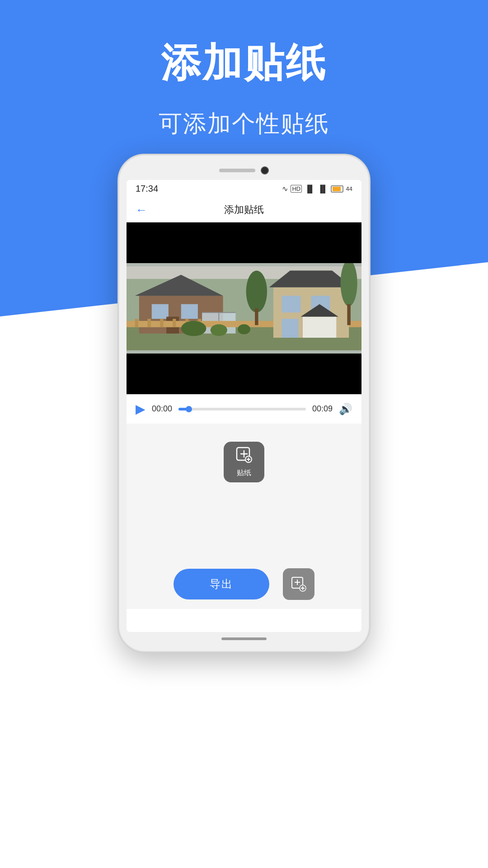 The height and width of the screenshot is (868, 488). Describe the element at coordinates (317, 189) in the screenshot. I see `status-icons: ∿ HD ▐▌ ▐▌ 44` at that location.